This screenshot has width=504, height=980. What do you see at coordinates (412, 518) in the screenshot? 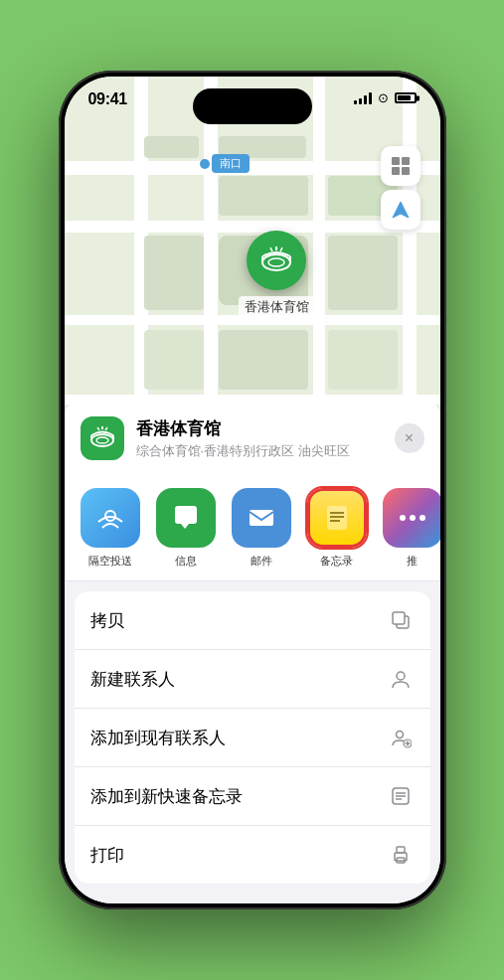
I see `more-icon` at bounding box center [412, 518].